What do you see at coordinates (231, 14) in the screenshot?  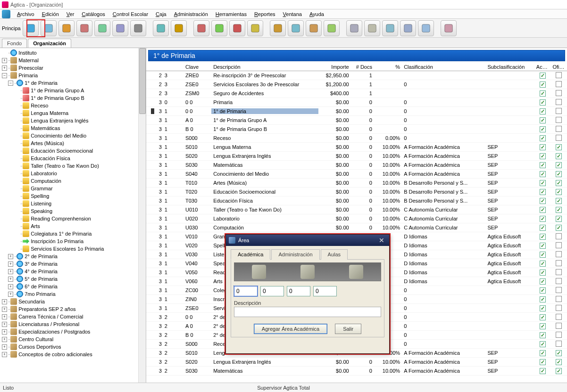 I see `menu-herramientas: Herramientas` at bounding box center [231, 14].